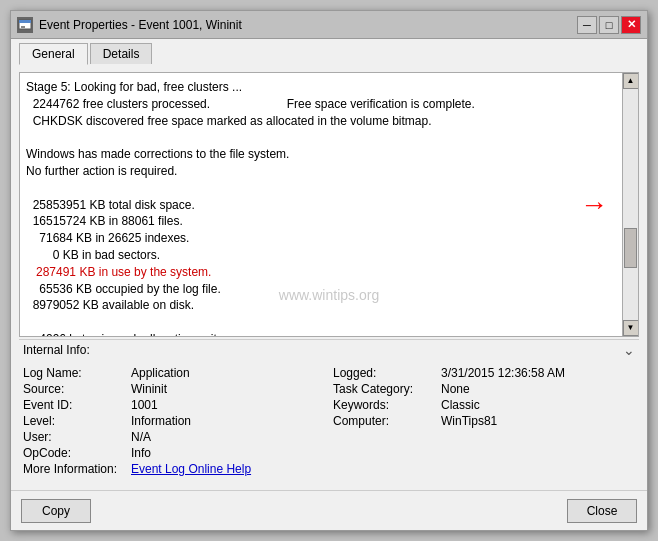 The width and height of the screenshot is (658, 541). What do you see at coordinates (228, 389) in the screenshot?
I see `source-value: Wininit` at bounding box center [228, 389].